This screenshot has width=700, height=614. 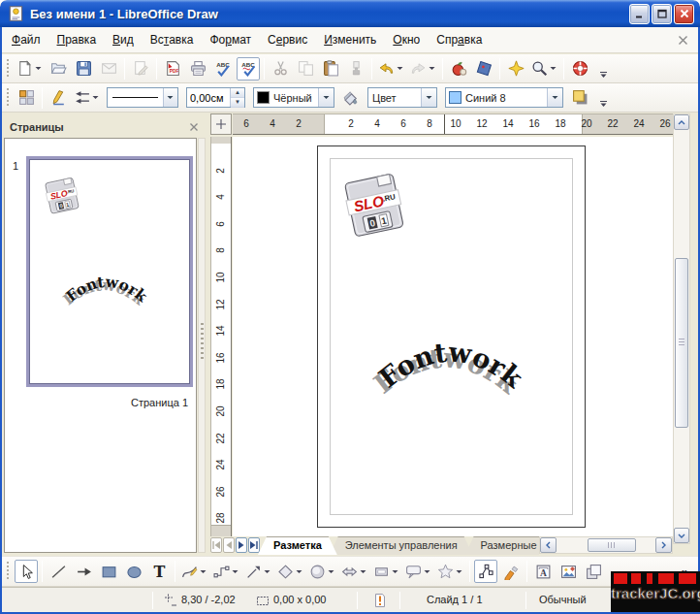 I want to click on menu-item-0: Файл, so click(x=26, y=40).